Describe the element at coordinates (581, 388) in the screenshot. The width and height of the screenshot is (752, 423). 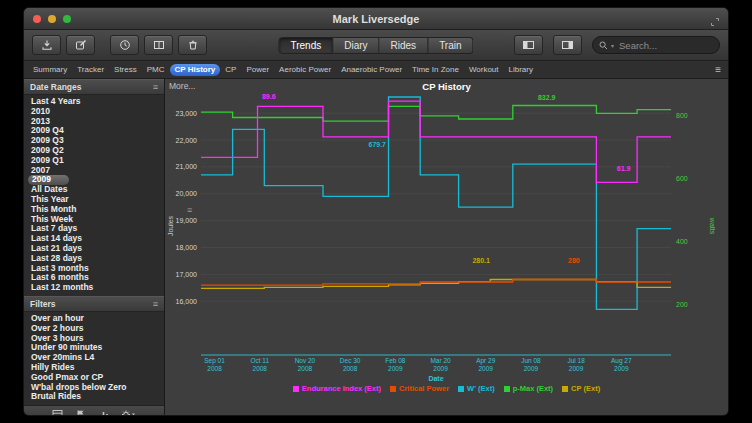
I see `legend-item-cp-ext-: CP (Ext)` at that location.